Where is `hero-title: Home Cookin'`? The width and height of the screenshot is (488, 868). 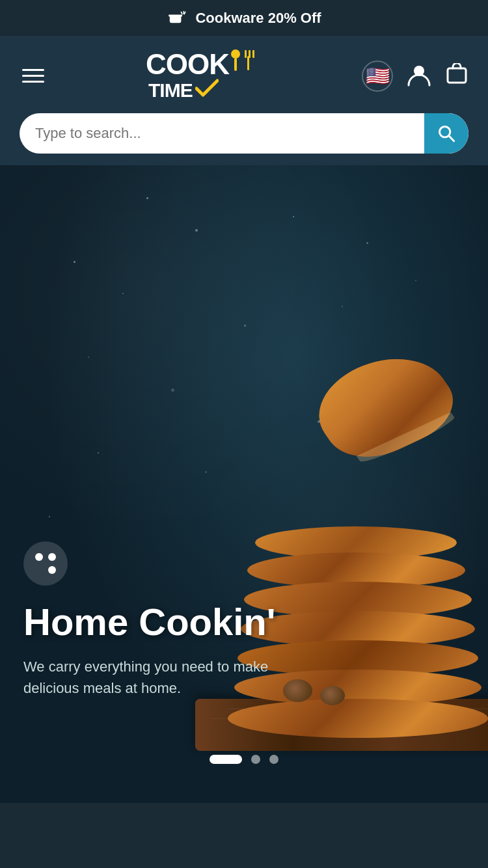
hero-title: Home Cookin' is located at coordinates (167, 622).